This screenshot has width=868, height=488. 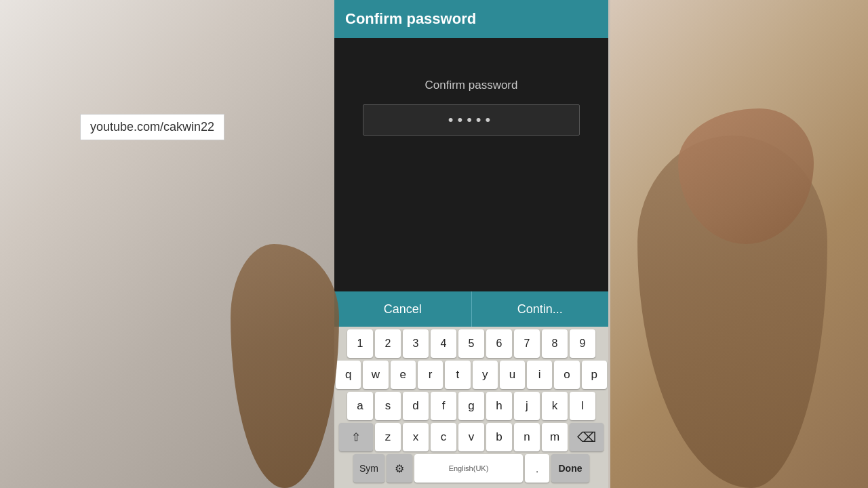 I want to click on key-q: q, so click(x=349, y=375).